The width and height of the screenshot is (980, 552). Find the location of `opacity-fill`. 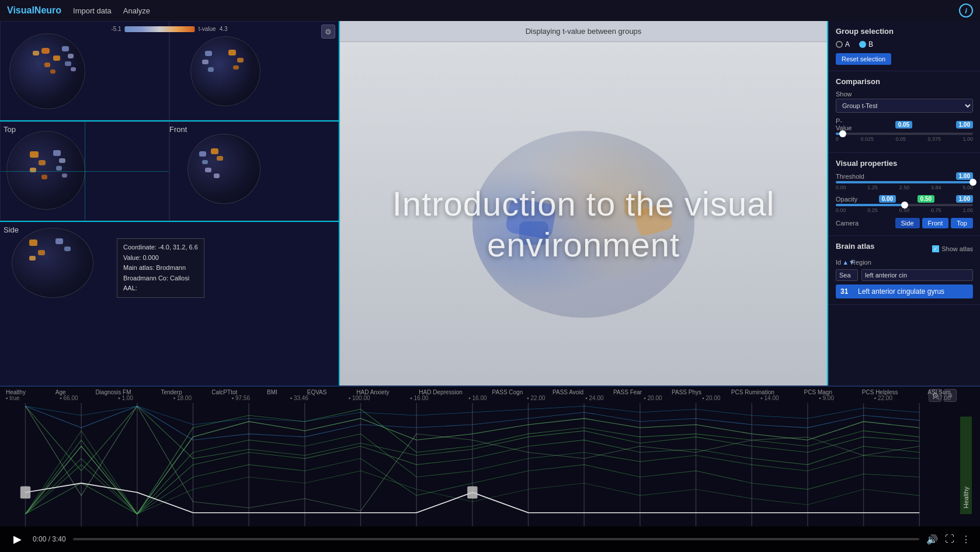

opacity-fill is located at coordinates (870, 205).